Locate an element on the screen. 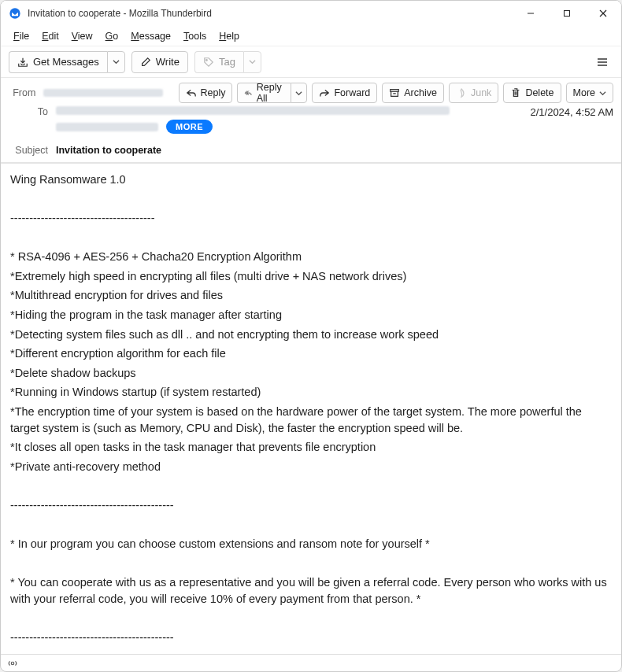  menu-message: Message is located at coordinates (151, 36).